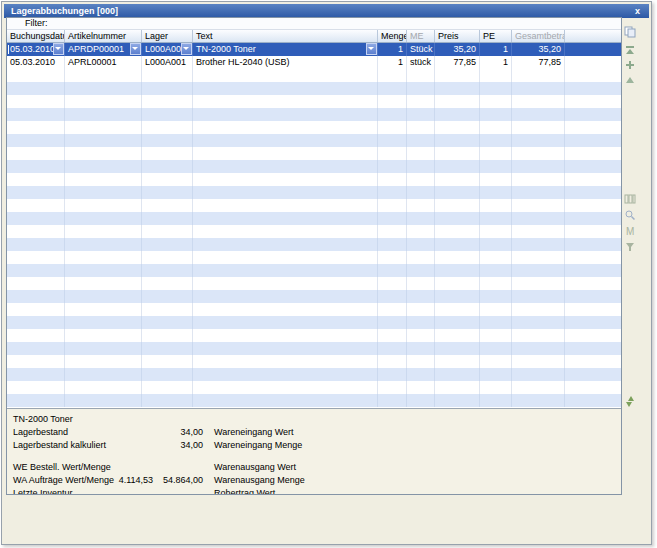 The width and height of the screenshot is (657, 548). What do you see at coordinates (631, 216) in the screenshot?
I see `search-icon` at bounding box center [631, 216].